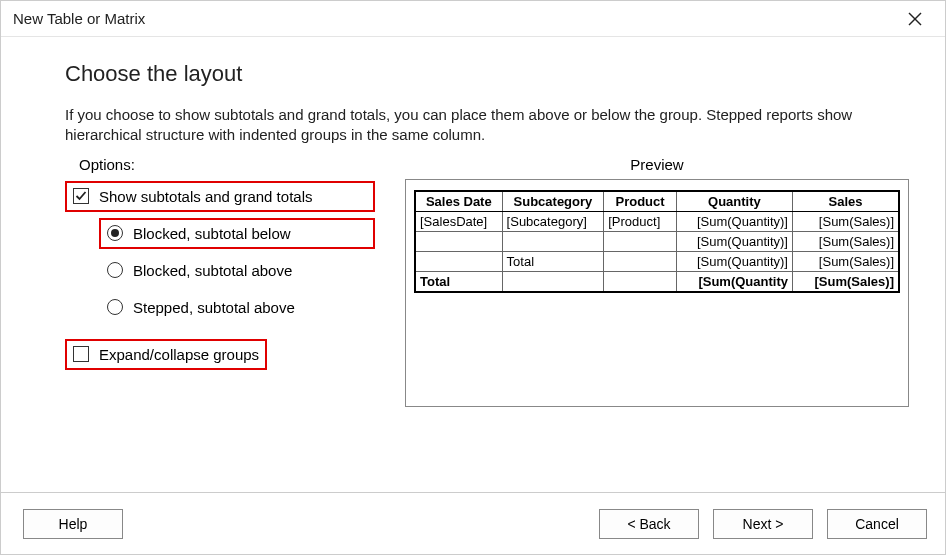 Image resolution: width=946 pixels, height=555 pixels. I want to click on radio-blocked-below-input, so click(115, 233).